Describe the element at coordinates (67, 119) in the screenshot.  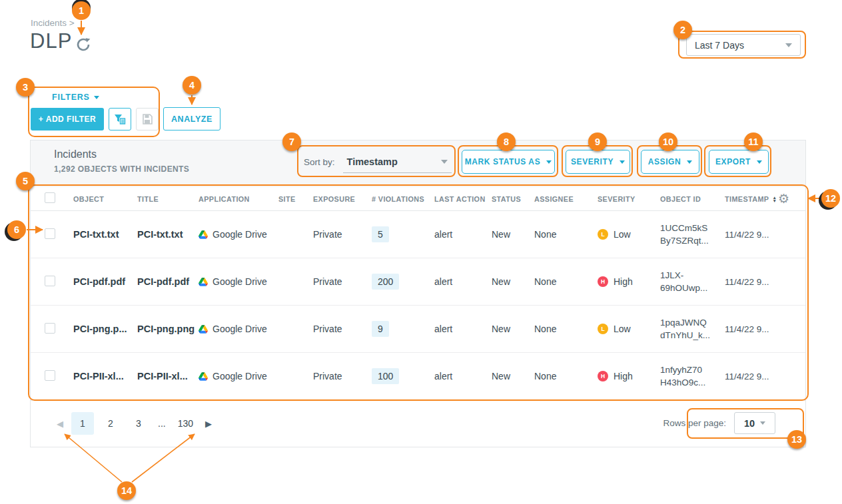
I see `add-filter-button: + ADD FILTER` at that location.